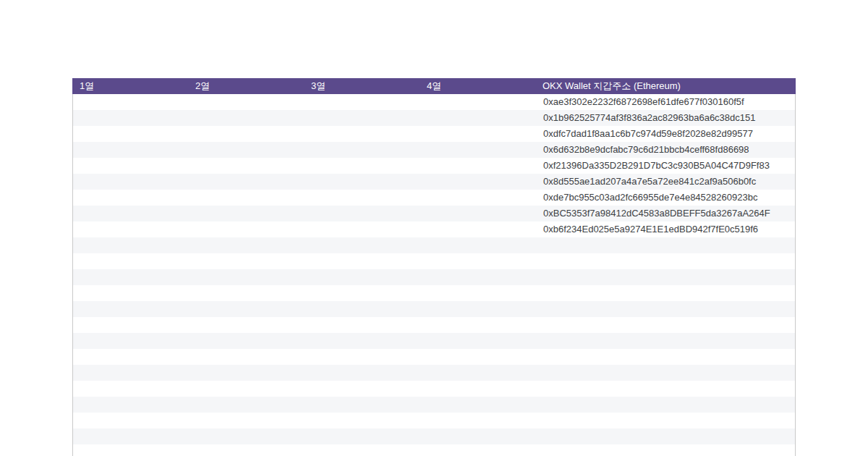 Image resolution: width=868 pixels, height=456 pixels. I want to click on column-header-okx-wallet-address: OKX Wallet 지갑주소 (Ethereum), so click(665, 86).